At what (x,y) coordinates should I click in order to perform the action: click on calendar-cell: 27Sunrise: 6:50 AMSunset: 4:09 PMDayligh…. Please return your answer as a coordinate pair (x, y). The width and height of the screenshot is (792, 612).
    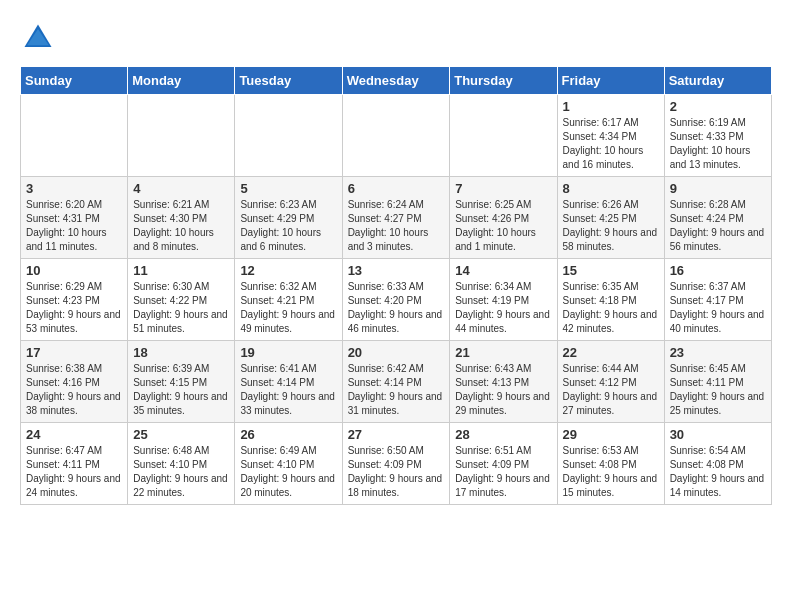
    Looking at the image, I should click on (396, 464).